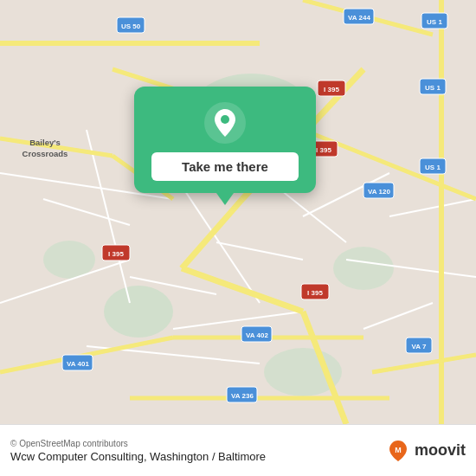 Image resolution: width=476 pixels, height=476 pixels. I want to click on take-me-there-button: Take me there, so click(225, 166).